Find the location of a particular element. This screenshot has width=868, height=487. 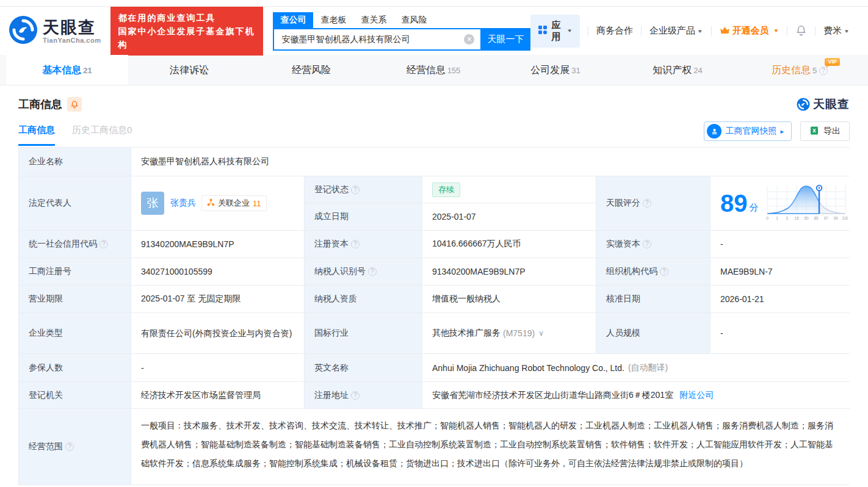

field-label: 英文名称 is located at coordinates (363, 367).